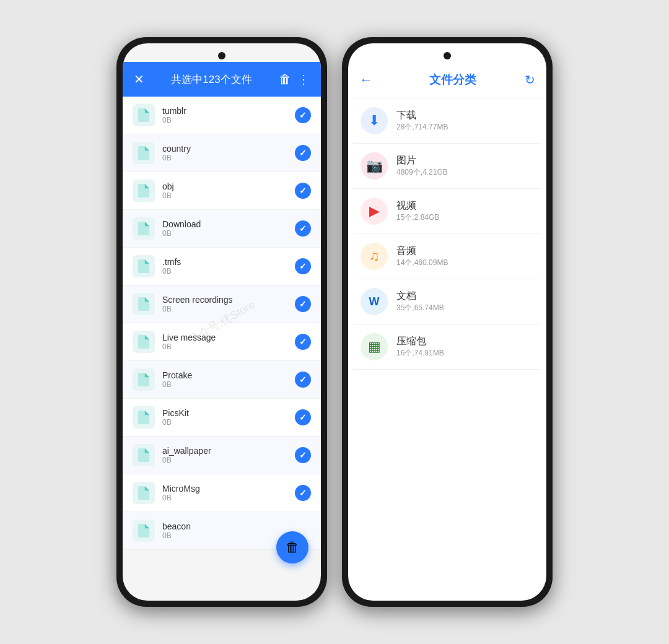  What do you see at coordinates (447, 256) in the screenshot?
I see `category-item-audio: ♫ 音频 14个,460.09MB` at bounding box center [447, 256].